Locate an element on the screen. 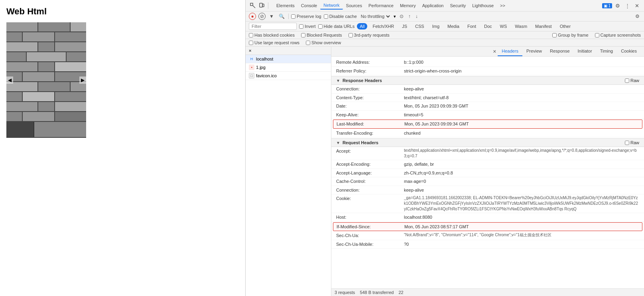 The height and width of the screenshot is (296, 644). throttle-select: No throttling is located at coordinates (375, 16).